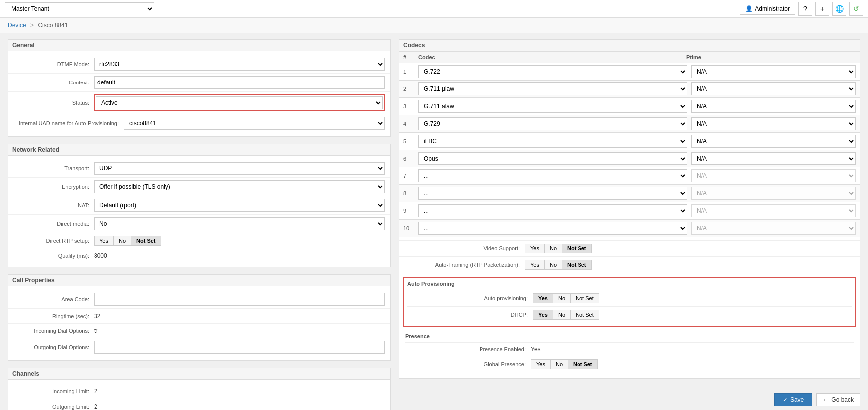 The height and width of the screenshot is (410, 868). Describe the element at coordinates (838, 400) in the screenshot. I see `go-back-button: ← Go back` at that location.